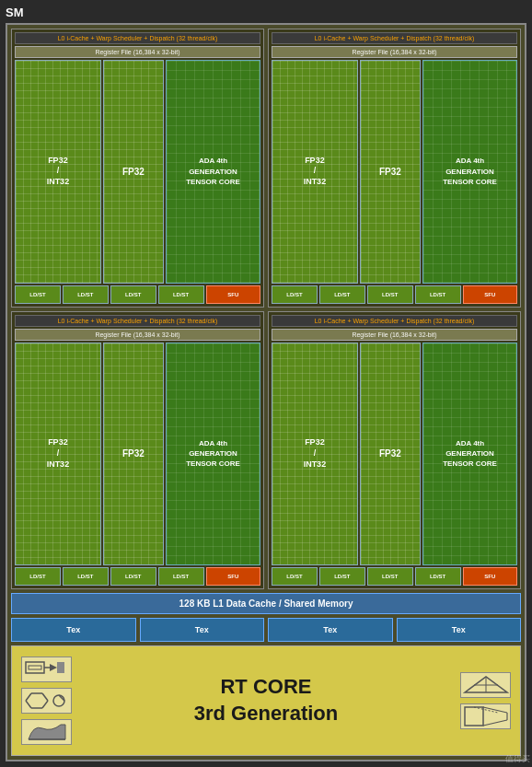  Describe the element at coordinates (86, 295) in the screenshot. I see `ldst-2-tl: LD/ST` at that location.